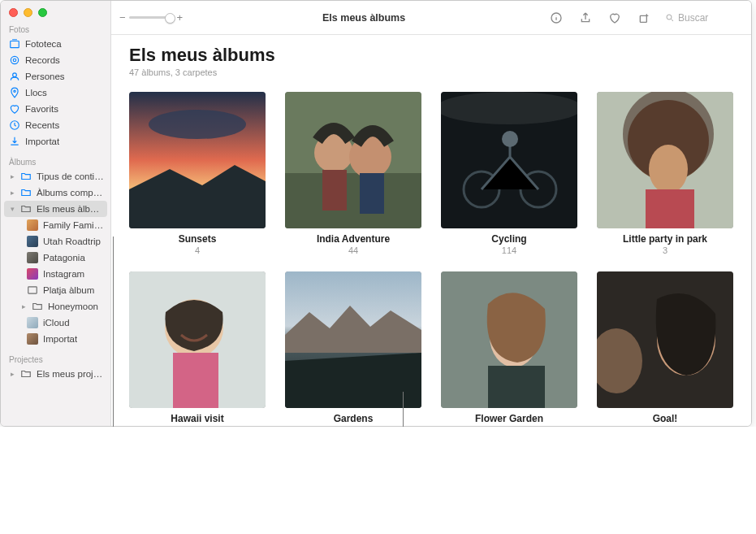 This screenshot has height=534, width=756. What do you see at coordinates (55, 11) in the screenshot?
I see `window-controls` at bounding box center [55, 11].